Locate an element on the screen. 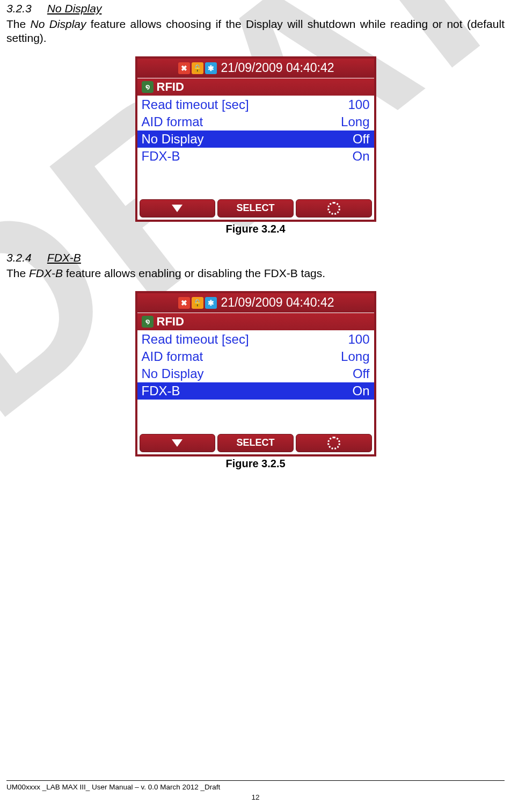 This screenshot has height=812, width=511. section-3-2-4-number: 3.2.4 is located at coordinates (25, 258).